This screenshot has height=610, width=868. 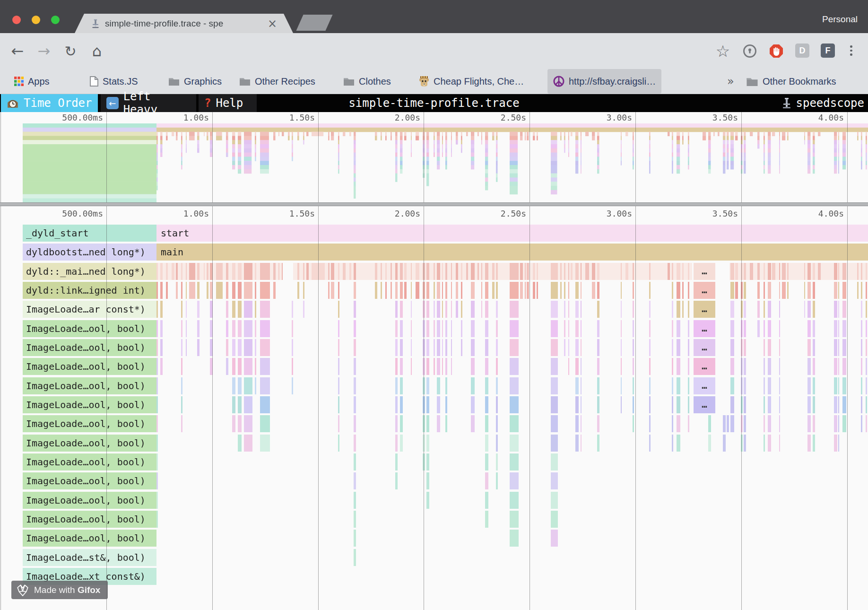 What do you see at coordinates (314, 23) in the screenshot?
I see `new-tab-button` at bounding box center [314, 23].